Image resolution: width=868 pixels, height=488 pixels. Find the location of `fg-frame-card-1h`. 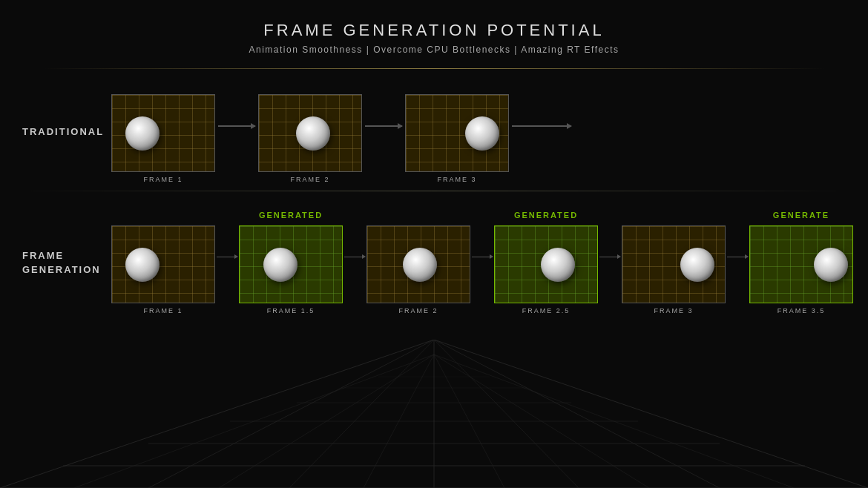

fg-frame-card-1h is located at coordinates (291, 264).